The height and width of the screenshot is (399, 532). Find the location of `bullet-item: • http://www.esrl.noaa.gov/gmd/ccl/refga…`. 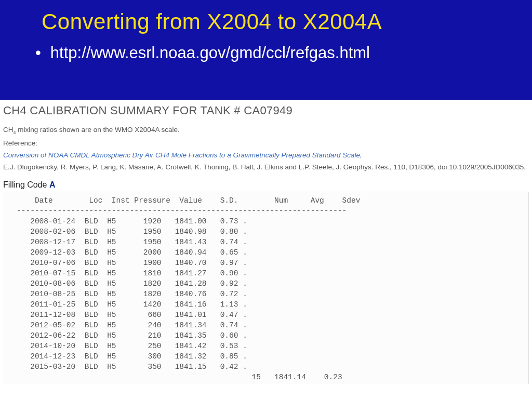

bullet-item: • http://www.esrl.noaa.gov/gmd/ccl/refga… is located at coordinates (266, 48).